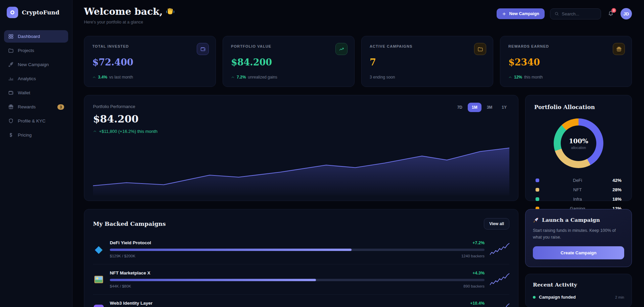 The image size is (644, 307). What do you see at coordinates (579, 291) in the screenshot?
I see `recent-activity-card: Recent Activity Campaign funded 2 min` at bounding box center [579, 291].